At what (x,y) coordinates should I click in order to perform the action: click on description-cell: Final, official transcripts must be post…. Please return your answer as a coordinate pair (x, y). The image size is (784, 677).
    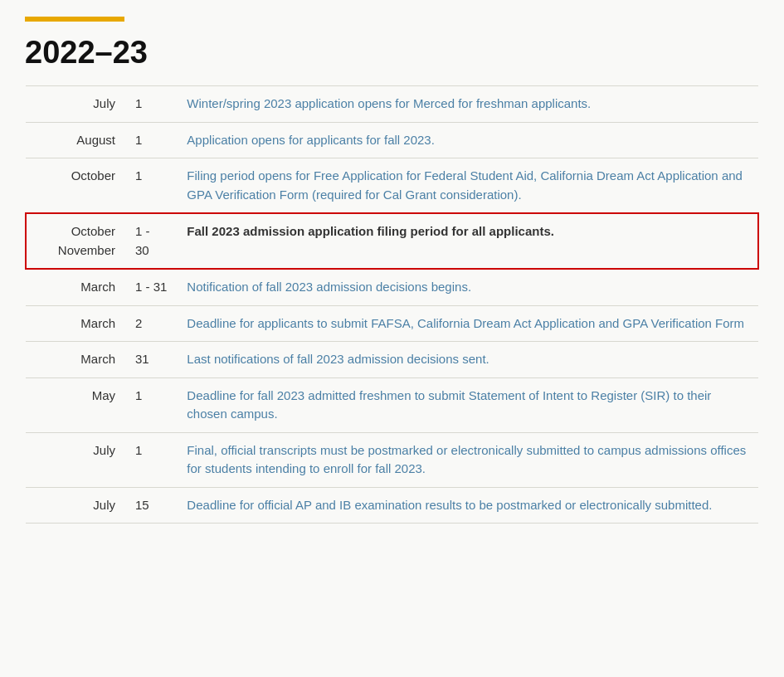
    Looking at the image, I should click on (468, 460).